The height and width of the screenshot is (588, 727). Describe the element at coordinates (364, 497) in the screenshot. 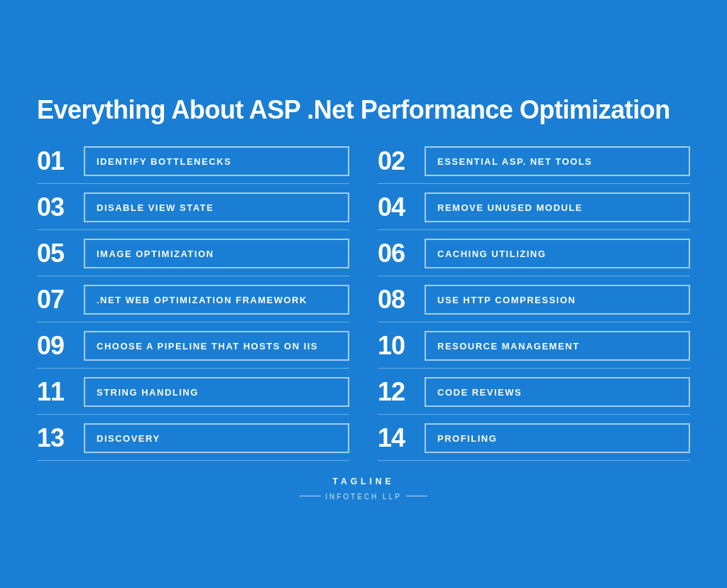

I see `footer-sub: INFOTECH LLP` at that location.